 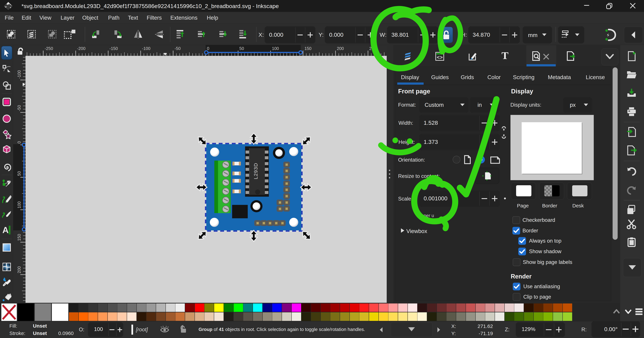 I want to click on svg-text: -250, so click(x=49, y=48).